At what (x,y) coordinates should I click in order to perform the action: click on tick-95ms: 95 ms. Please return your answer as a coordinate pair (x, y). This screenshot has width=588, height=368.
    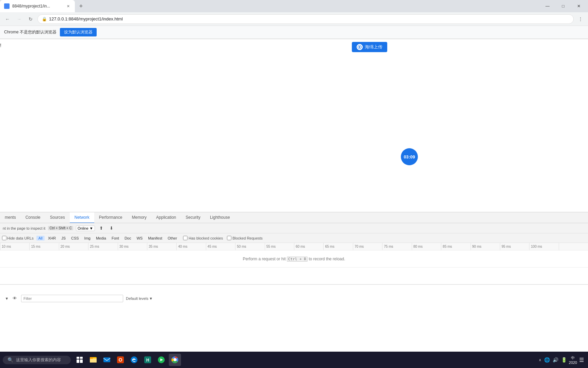
    Looking at the image, I should click on (514, 247).